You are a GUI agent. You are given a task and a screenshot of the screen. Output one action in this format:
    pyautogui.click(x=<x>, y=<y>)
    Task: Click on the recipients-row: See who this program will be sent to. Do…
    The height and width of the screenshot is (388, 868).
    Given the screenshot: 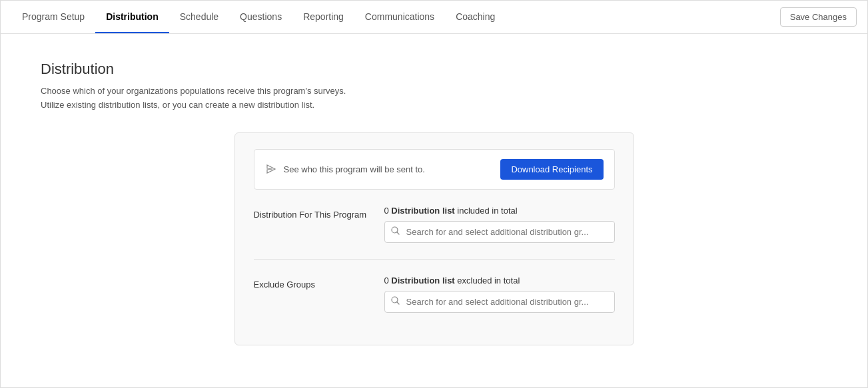 What is the action you would take?
    pyautogui.click(x=434, y=169)
    